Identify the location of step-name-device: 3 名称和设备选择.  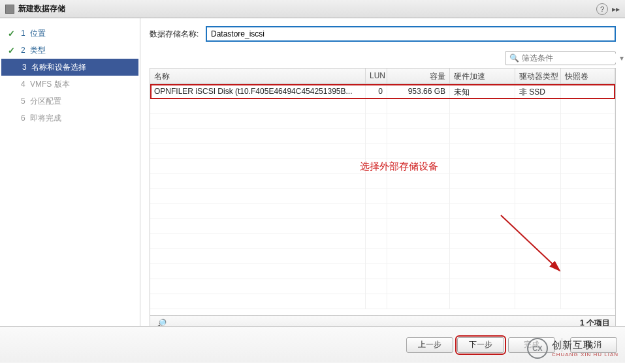
(70, 67).